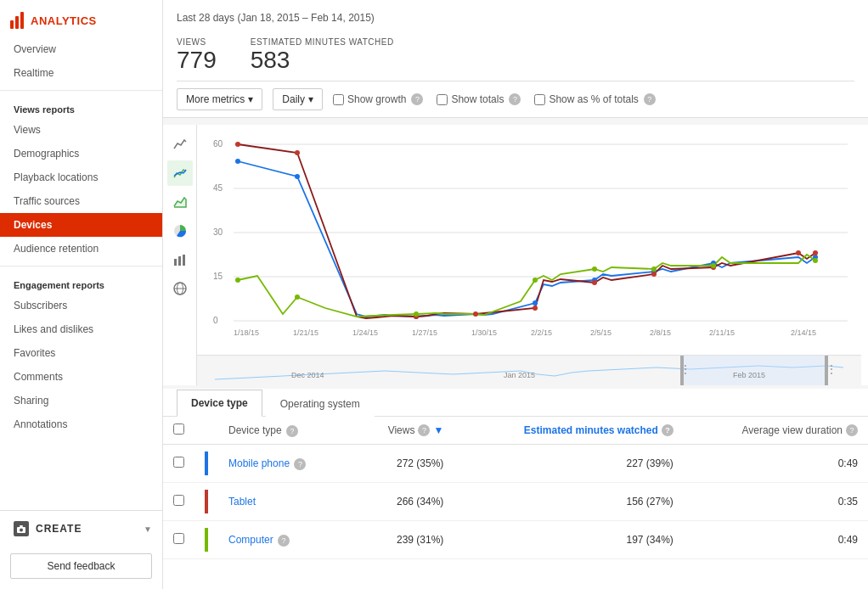 The height and width of the screenshot is (589, 868). What do you see at coordinates (180, 202) in the screenshot?
I see `area-chart-icon` at bounding box center [180, 202].